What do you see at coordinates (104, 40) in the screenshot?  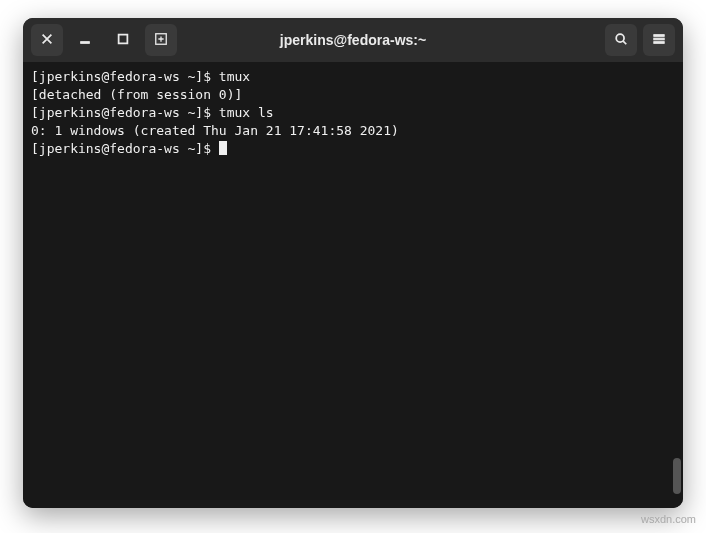 I see `titlebar-left-controls` at bounding box center [104, 40].